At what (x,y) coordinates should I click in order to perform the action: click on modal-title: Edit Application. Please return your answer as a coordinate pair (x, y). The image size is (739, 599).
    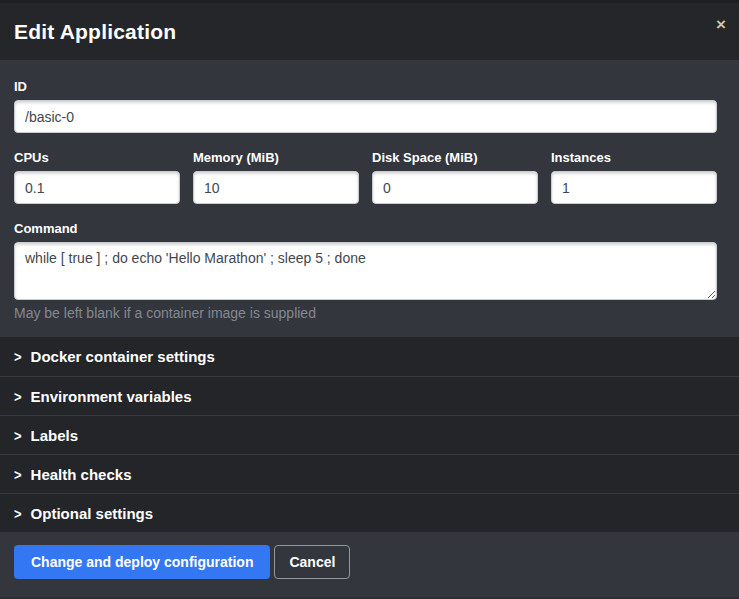
    Looking at the image, I should click on (95, 32).